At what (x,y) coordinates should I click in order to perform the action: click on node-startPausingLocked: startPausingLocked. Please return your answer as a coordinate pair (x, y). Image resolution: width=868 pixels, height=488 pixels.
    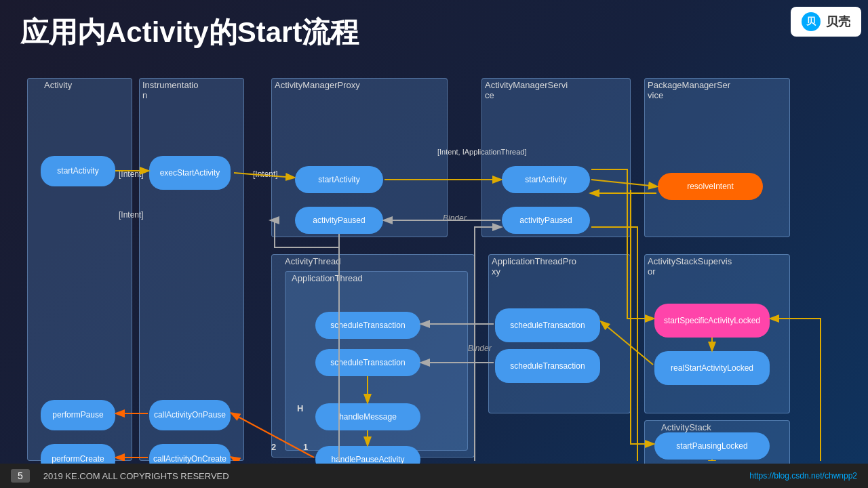
    Looking at the image, I should click on (712, 446).